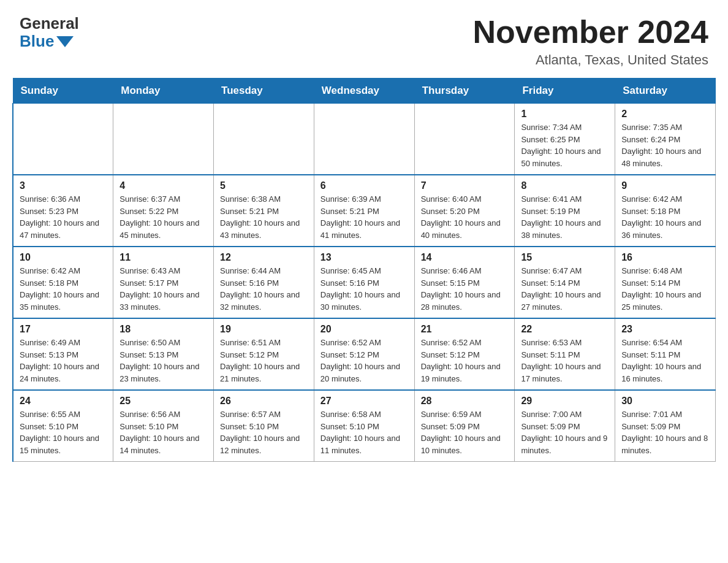 Image resolution: width=728 pixels, height=563 pixels. I want to click on day-info: Sunrise: 6:43 AMSunset: 5:17 PMDaylight:…, so click(163, 289).